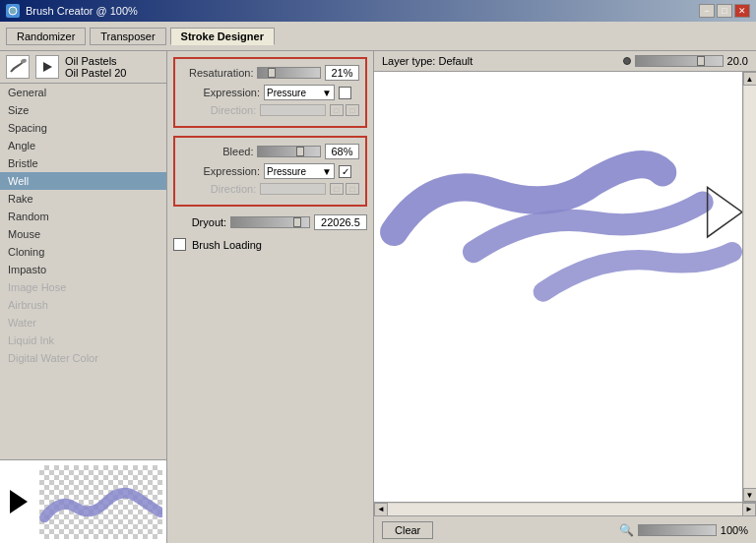  I want to click on bottom-bar: Clear 🔍 100%, so click(565, 529).